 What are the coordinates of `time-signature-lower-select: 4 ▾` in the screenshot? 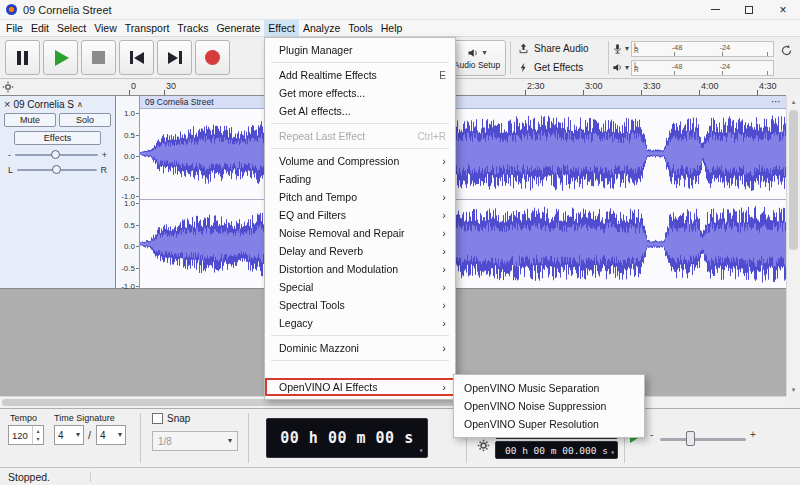 It's located at (111, 435).